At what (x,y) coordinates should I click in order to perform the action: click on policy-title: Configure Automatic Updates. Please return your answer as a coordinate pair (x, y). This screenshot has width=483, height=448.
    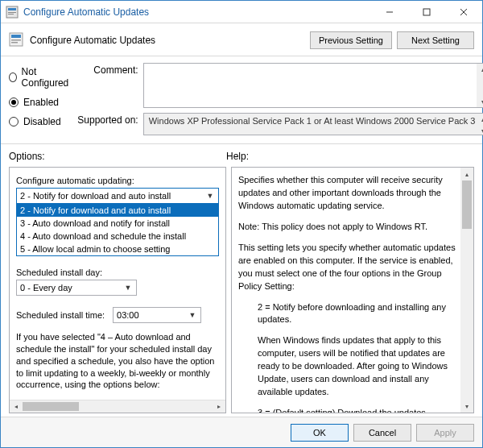
    Looking at the image, I should click on (167, 40).